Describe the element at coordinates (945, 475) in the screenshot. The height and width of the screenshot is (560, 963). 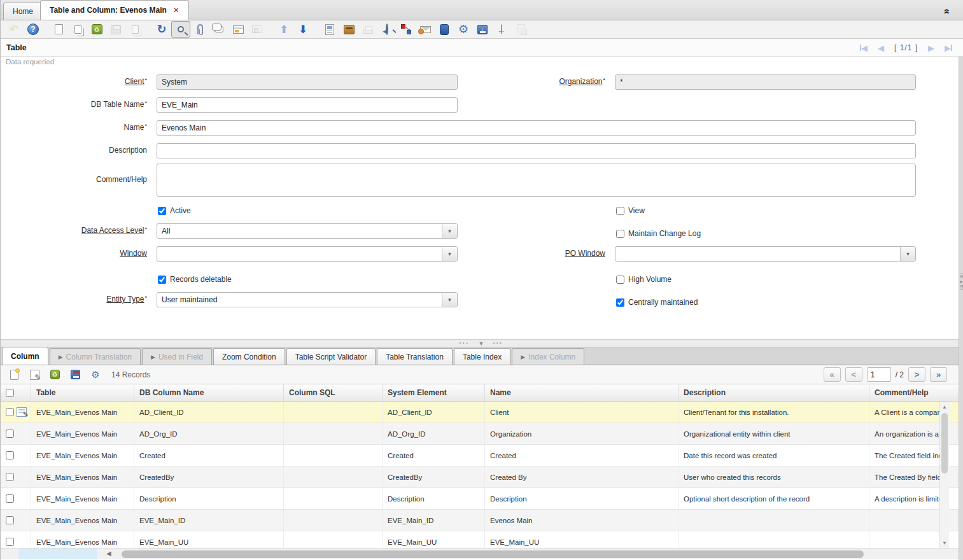
I see `grid-vertical-scrollbar: ▲ ▼` at that location.